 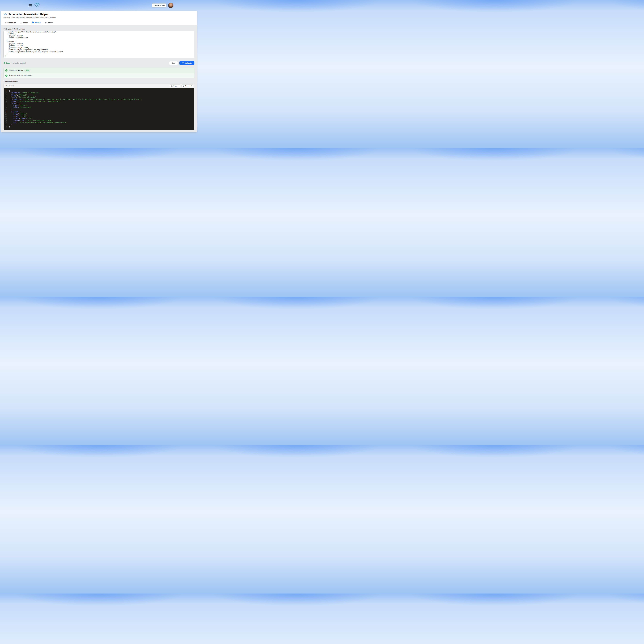 I want to click on code-line: 11 "offers": {, so click(x=99, y=112).